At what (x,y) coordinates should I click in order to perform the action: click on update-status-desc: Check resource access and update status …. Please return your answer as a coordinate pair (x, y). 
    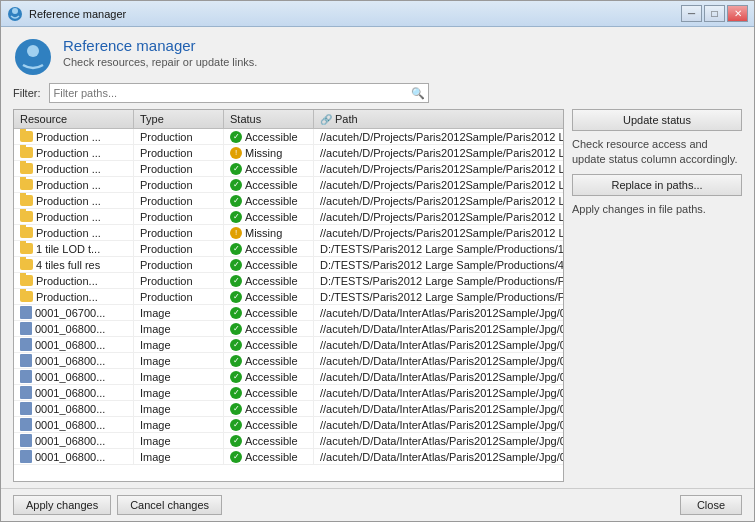
    Looking at the image, I should click on (657, 152).